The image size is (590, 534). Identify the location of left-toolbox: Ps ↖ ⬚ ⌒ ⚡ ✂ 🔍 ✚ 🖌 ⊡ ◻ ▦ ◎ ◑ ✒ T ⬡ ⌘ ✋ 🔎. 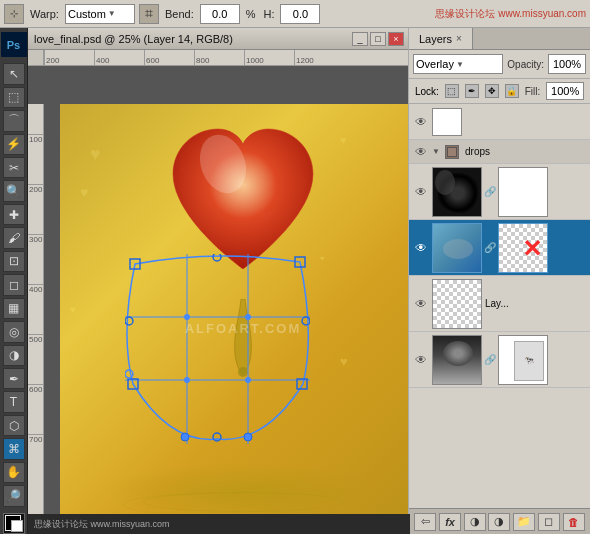
(14, 281).